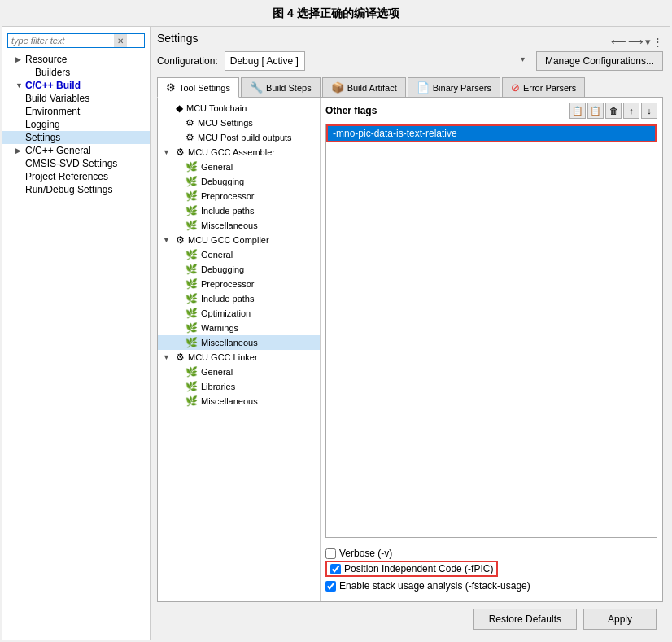 The height and width of the screenshot is (642, 672). Describe the element at coordinates (192, 387) in the screenshot. I see `lnk-libraries-icon: 🌿` at that location.